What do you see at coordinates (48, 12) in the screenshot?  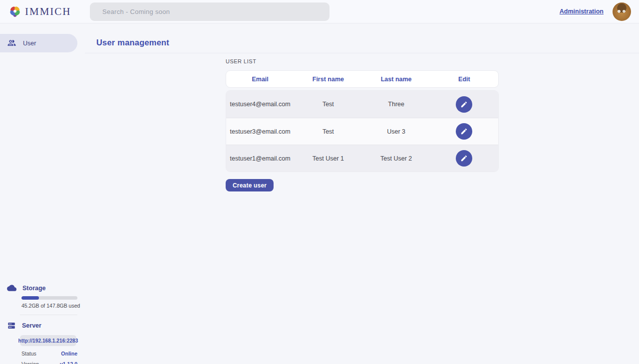 I see `logo-text: IMMICH` at bounding box center [48, 12].